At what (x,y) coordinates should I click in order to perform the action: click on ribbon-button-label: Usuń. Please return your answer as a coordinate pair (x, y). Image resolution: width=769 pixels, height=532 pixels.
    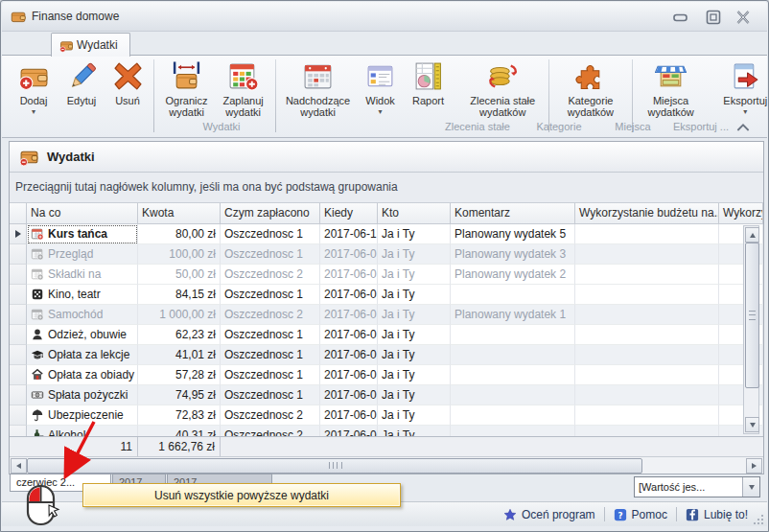
    Looking at the image, I should click on (128, 101).